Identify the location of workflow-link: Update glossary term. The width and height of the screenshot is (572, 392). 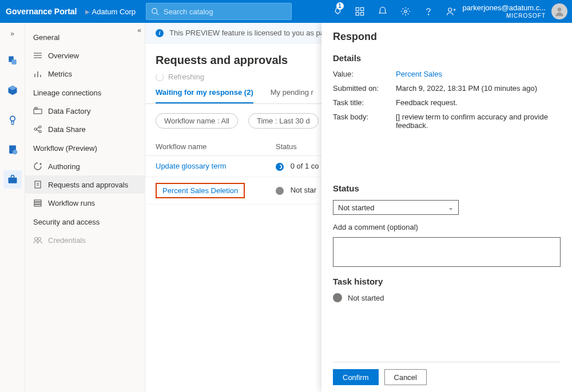
(191, 166).